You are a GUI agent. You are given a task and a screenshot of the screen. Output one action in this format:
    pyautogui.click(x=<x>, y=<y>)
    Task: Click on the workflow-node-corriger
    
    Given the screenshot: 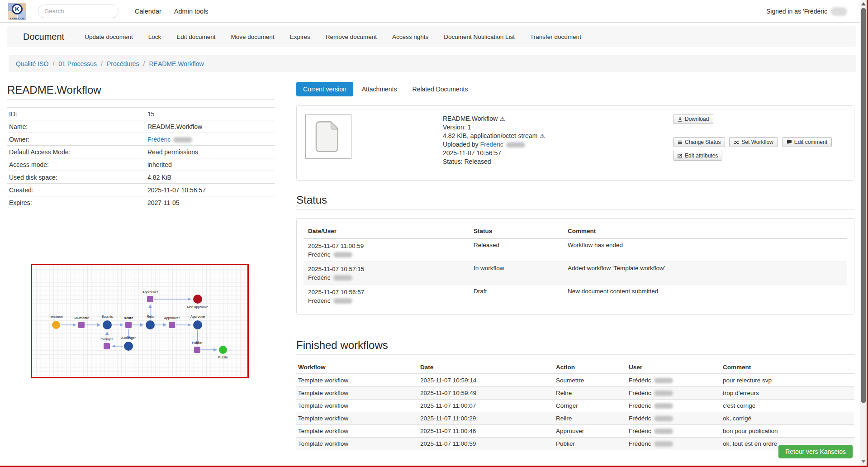 What is the action you would take?
    pyautogui.click(x=107, y=346)
    